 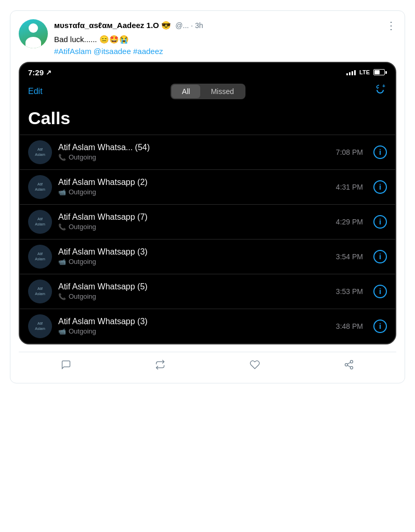 I want to click on time-display: 7:29, so click(x=36, y=73).